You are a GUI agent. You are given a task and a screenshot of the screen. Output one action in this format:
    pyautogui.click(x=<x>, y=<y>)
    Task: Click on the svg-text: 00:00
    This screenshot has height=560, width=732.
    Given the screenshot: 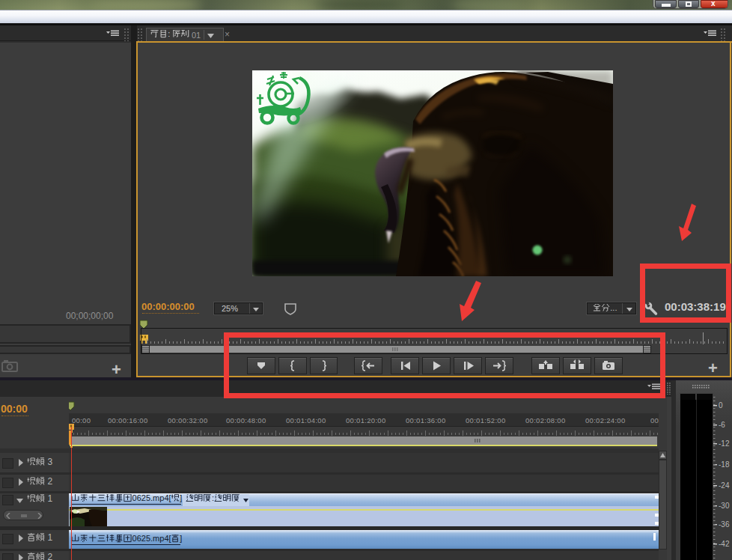 What is the action you would take?
    pyautogui.click(x=14, y=409)
    